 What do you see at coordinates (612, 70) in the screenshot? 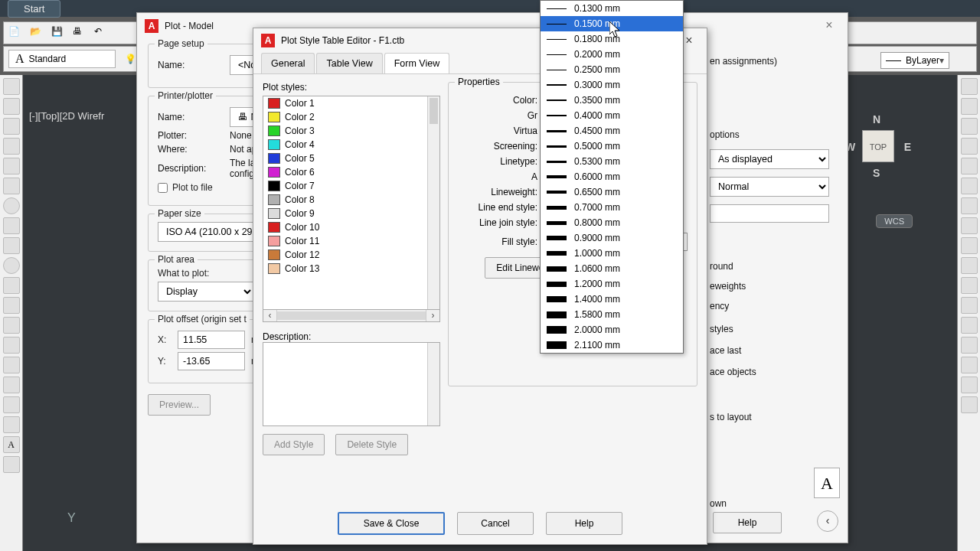
I see `lineweight-option: 0.2500 mm` at bounding box center [612, 70].